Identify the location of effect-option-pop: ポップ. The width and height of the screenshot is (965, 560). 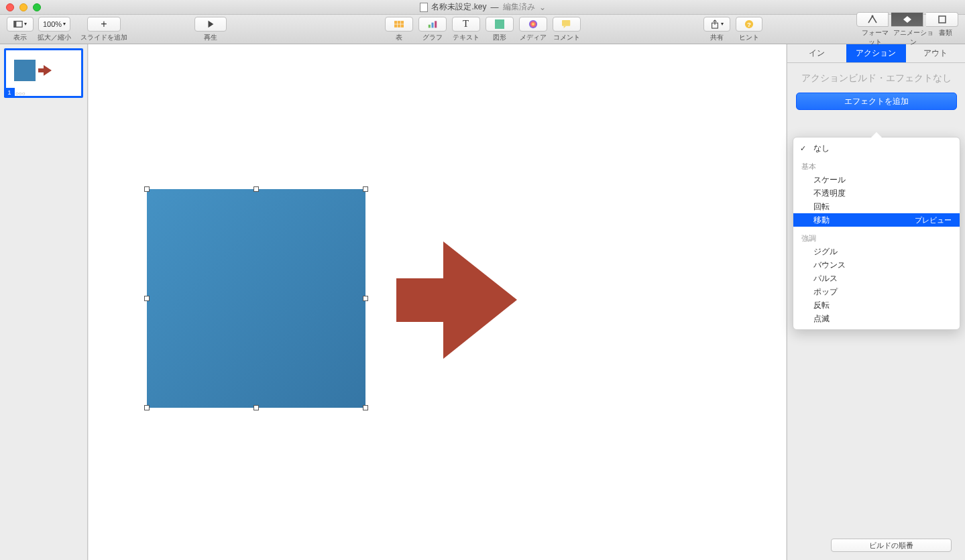
(876, 292).